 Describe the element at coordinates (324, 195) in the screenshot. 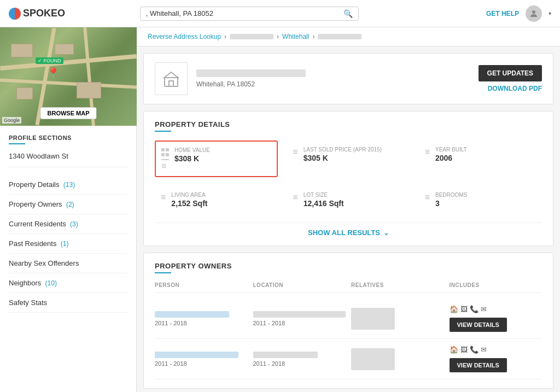

I see `detail-label: LOT SIZE` at that location.